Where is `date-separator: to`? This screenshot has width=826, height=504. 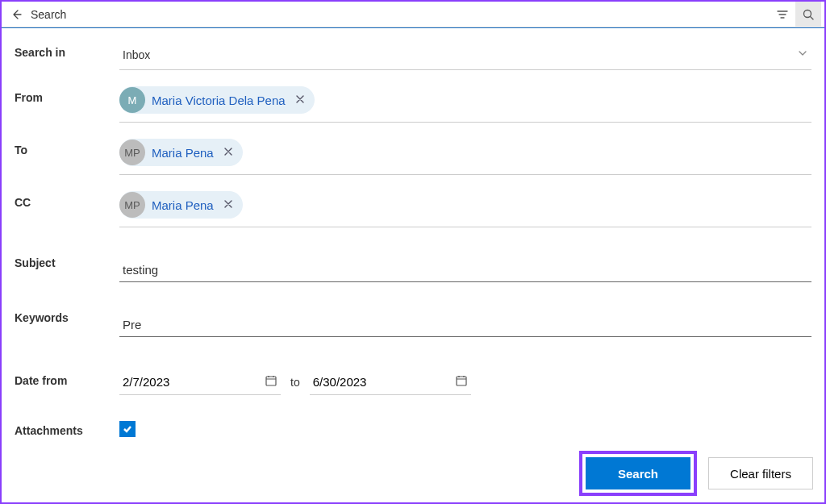
date-separator: to is located at coordinates (295, 382).